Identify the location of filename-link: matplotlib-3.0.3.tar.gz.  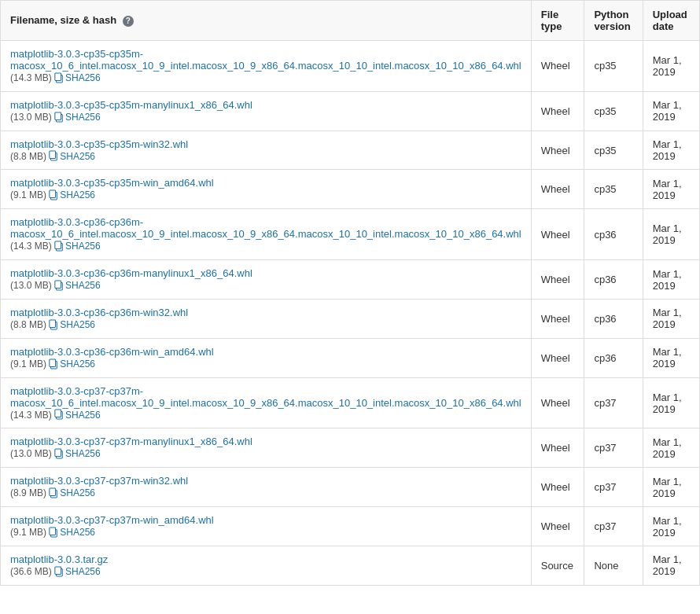
(59, 560).